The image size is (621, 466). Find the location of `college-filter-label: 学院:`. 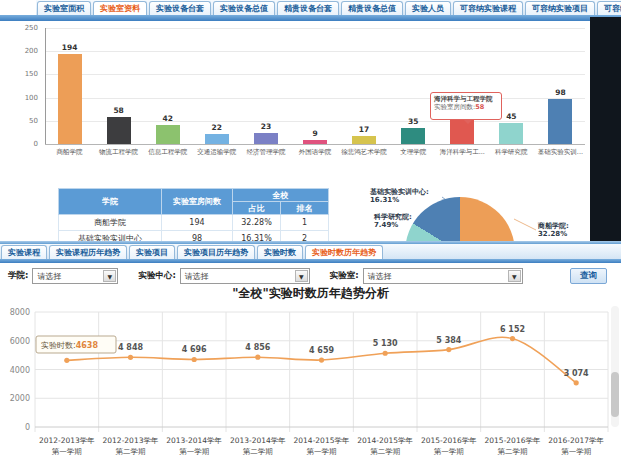

college-filter-label: 学院: is located at coordinates (18, 276).